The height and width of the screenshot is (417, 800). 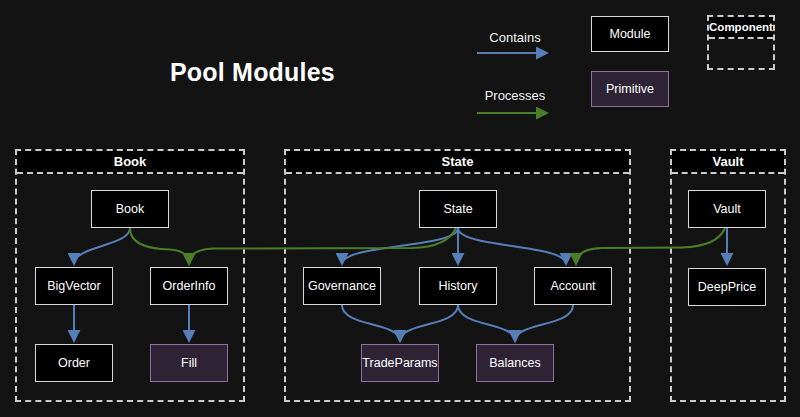 I want to click on node-order-label: Order, so click(x=74, y=363).